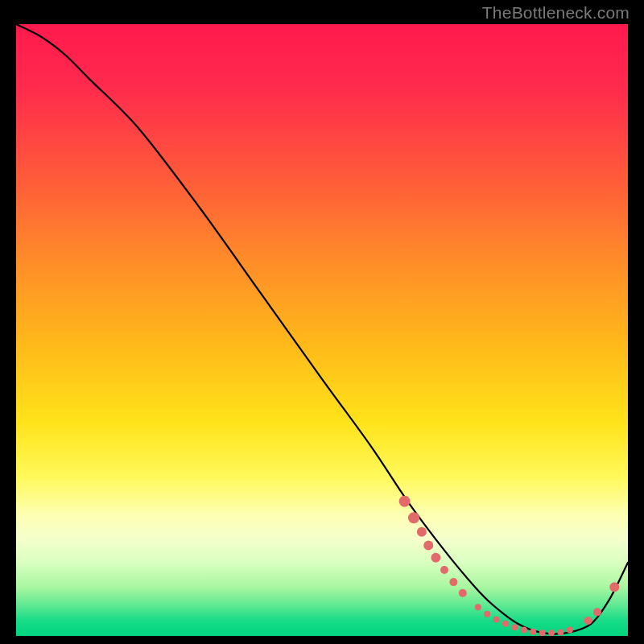  I want to click on highlight-dots, so click(510, 566).